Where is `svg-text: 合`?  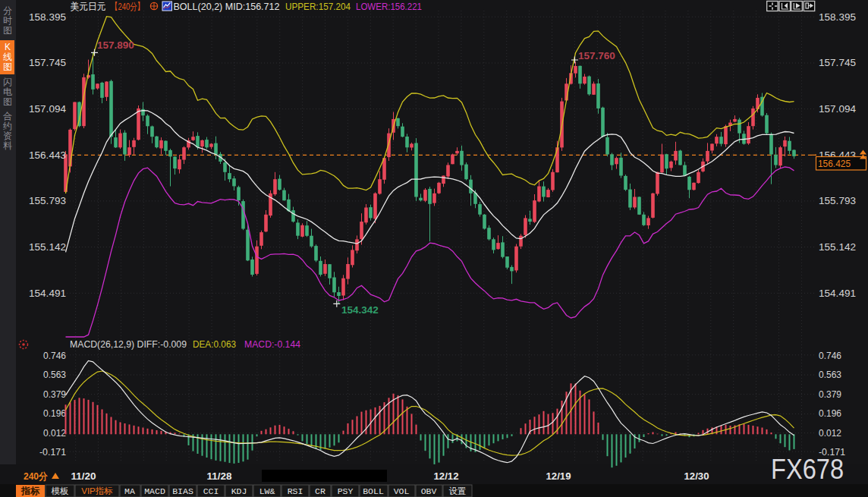 svg-text: 合 is located at coordinates (8, 116).